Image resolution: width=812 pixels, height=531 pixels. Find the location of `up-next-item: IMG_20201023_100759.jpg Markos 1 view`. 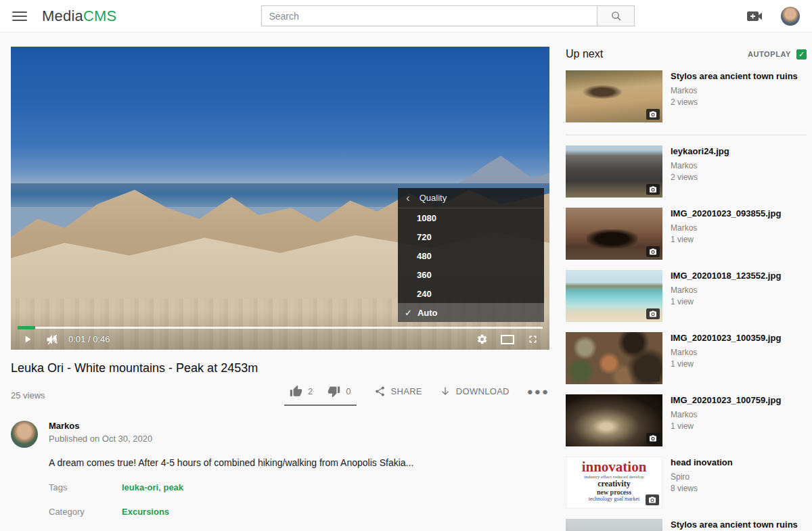

up-next-item: IMG_20201023_100759.jpg Markos 1 view is located at coordinates (686, 421).